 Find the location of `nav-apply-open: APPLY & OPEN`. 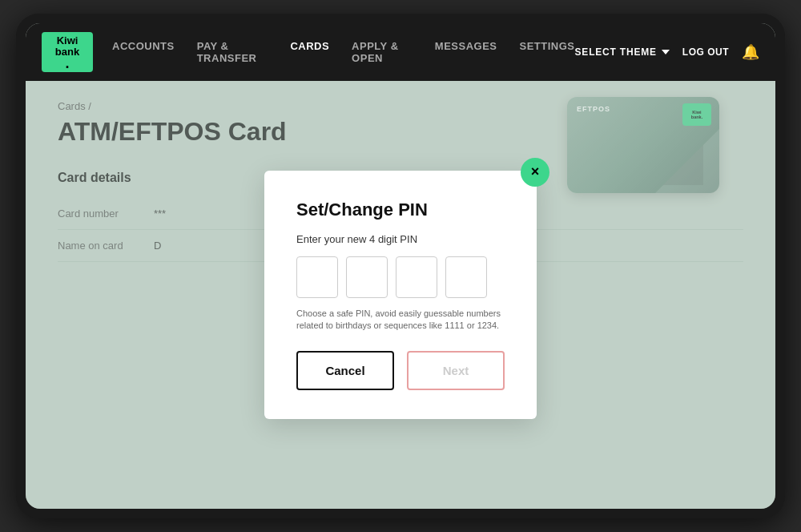

nav-apply-open: APPLY & OPEN is located at coordinates (382, 52).